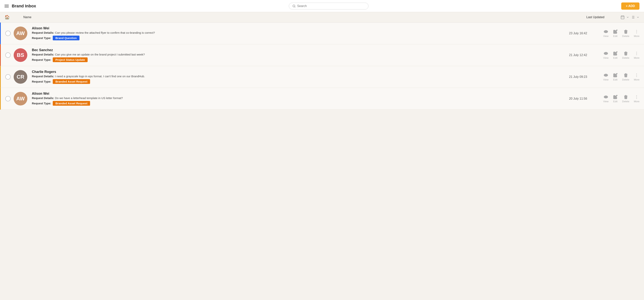 The height and width of the screenshot is (300, 644). What do you see at coordinates (66, 38) in the screenshot?
I see `request-type-badge: Brand Question` at bounding box center [66, 38].